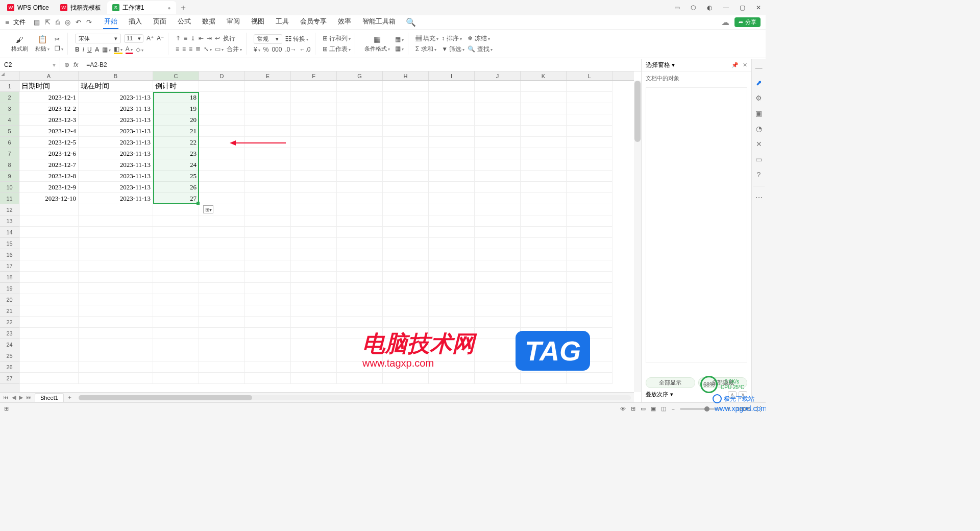  What do you see at coordinates (176, 109) in the screenshot?
I see `cell: 19` at bounding box center [176, 109].